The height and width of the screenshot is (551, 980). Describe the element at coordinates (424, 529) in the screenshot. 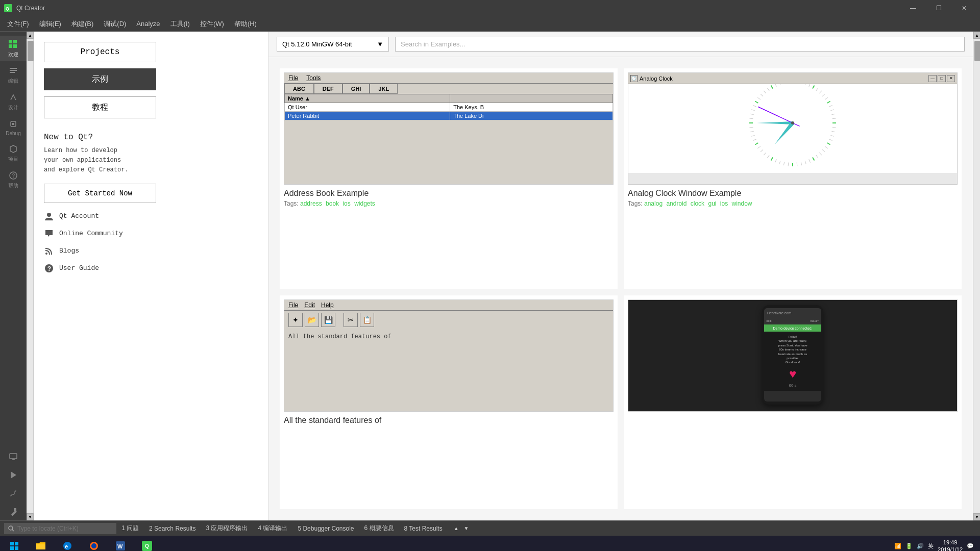

I see `bottom-tab-test: 8 Test Results` at that location.